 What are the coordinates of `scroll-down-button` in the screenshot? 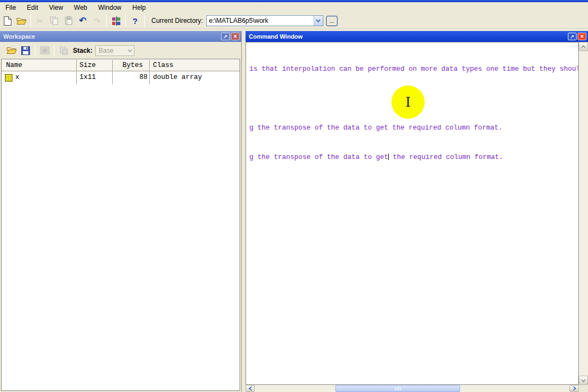 It's located at (584, 380).